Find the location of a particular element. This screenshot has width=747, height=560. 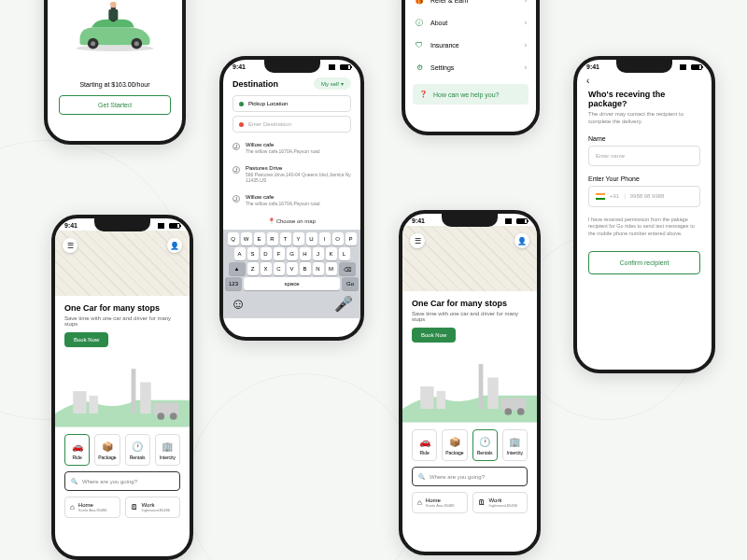

key-Q: Q is located at coordinates (233, 239).